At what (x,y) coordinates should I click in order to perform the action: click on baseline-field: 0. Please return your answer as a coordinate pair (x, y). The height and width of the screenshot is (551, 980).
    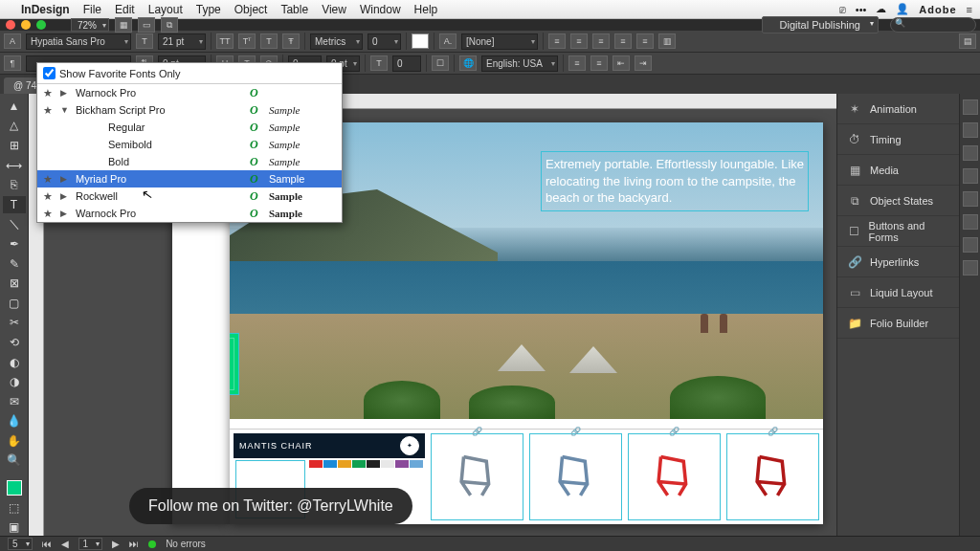
    Looking at the image, I should click on (407, 63).